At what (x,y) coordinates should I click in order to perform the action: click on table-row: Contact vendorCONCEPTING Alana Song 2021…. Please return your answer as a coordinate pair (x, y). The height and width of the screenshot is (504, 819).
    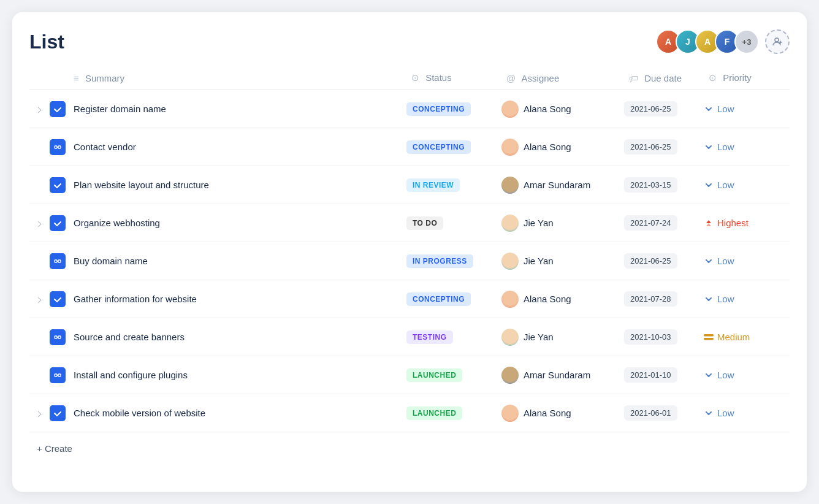
    Looking at the image, I should click on (410, 147).